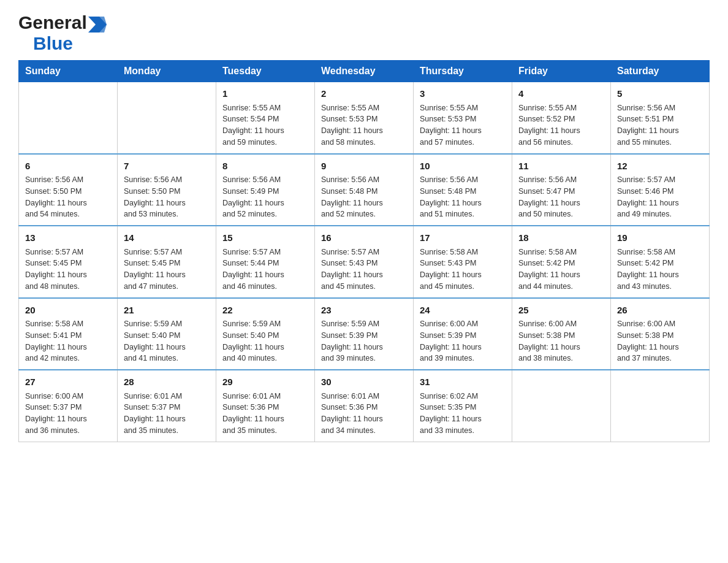 Image resolution: width=728 pixels, height=563 pixels. I want to click on calendar-cell: 14Sunrise: 5:57 AMSunset: 5:45 PMDayligh…, so click(167, 262).